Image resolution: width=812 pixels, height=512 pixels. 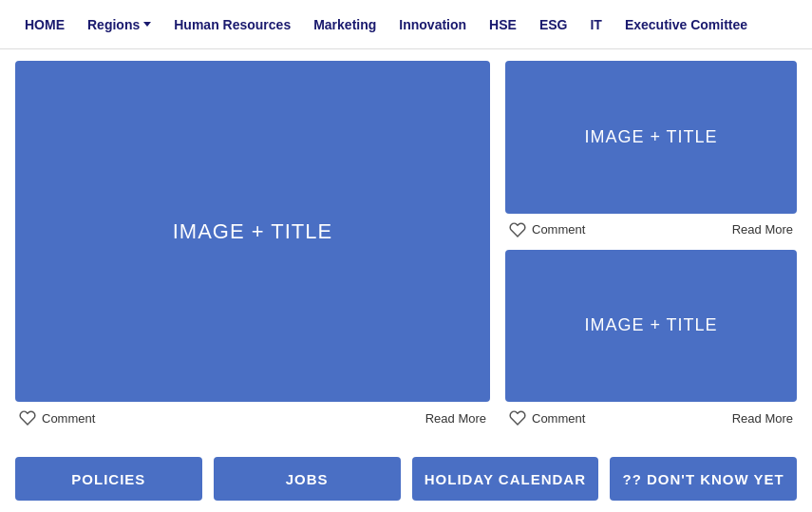 I want to click on jobs-button: JOBS, so click(x=308, y=479).